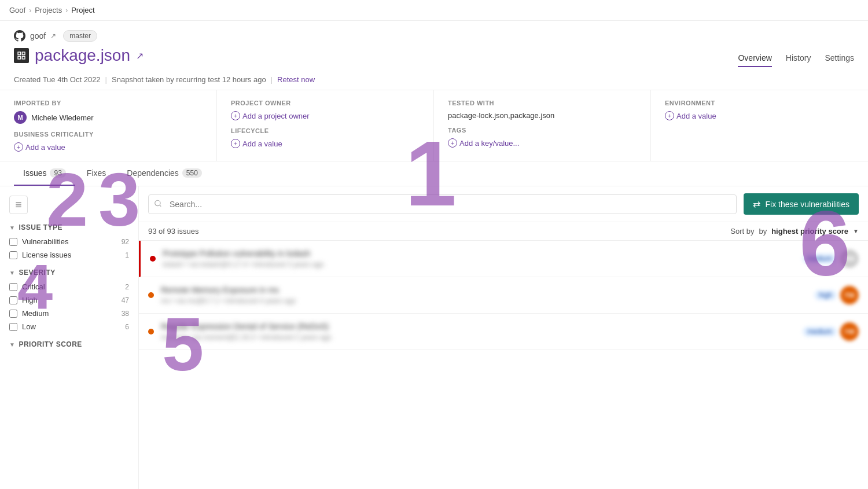 This screenshot has height=489, width=868. Describe the element at coordinates (12, 273) in the screenshot. I see `chevron-down-icon-severity: ▼` at that location.